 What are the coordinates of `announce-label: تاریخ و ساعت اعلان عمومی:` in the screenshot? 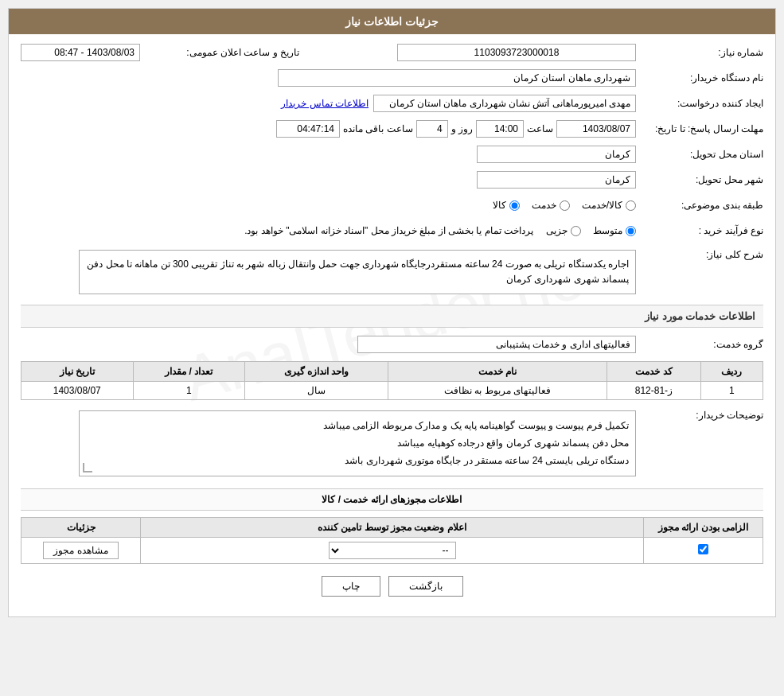 It's located at (220, 52).